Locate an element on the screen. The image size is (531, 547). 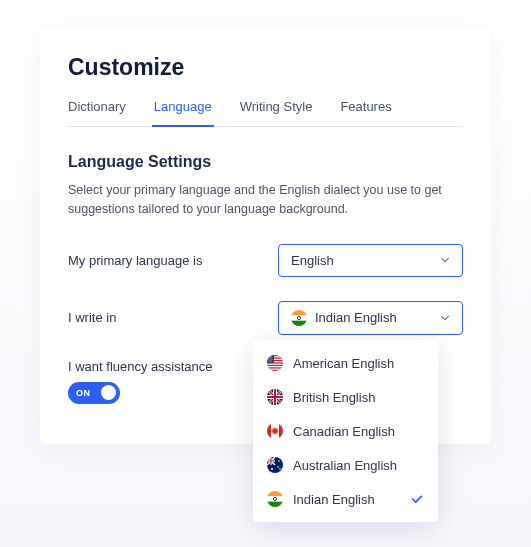
gb-flag-icon is located at coordinates (275, 397).